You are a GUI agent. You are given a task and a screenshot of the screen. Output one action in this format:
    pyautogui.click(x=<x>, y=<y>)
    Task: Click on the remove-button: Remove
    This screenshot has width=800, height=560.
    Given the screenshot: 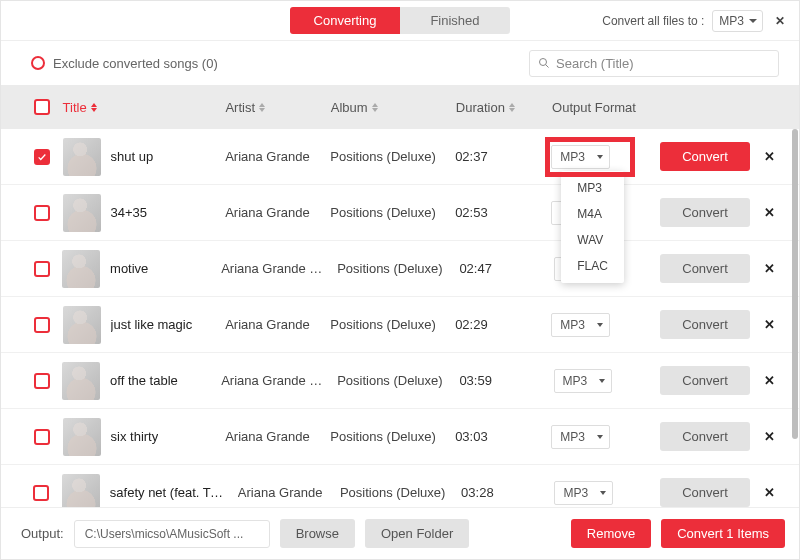 What is the action you would take?
    pyautogui.click(x=611, y=534)
    